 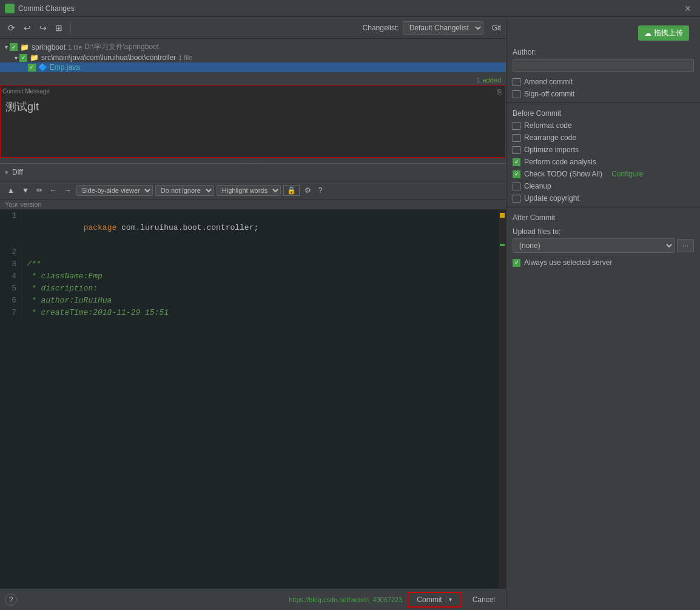 What do you see at coordinates (603, 60) in the screenshot?
I see `author-section: Author:` at bounding box center [603, 60].